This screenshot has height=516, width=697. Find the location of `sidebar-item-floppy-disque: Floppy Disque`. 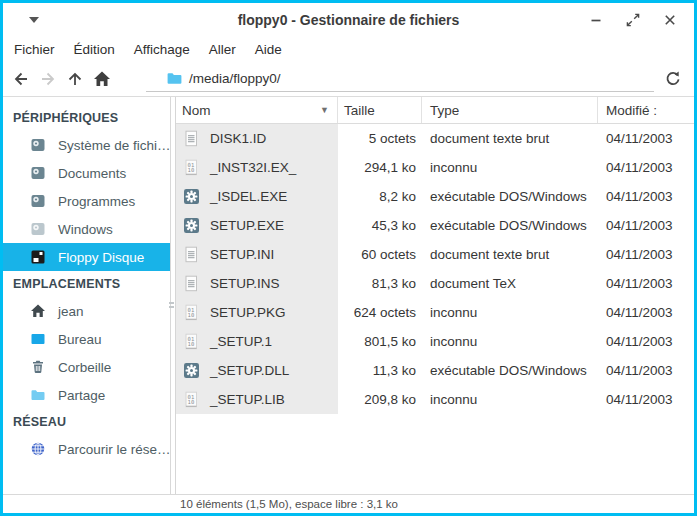

sidebar-item-floppy-disque: Floppy Disque is located at coordinates (86, 257).